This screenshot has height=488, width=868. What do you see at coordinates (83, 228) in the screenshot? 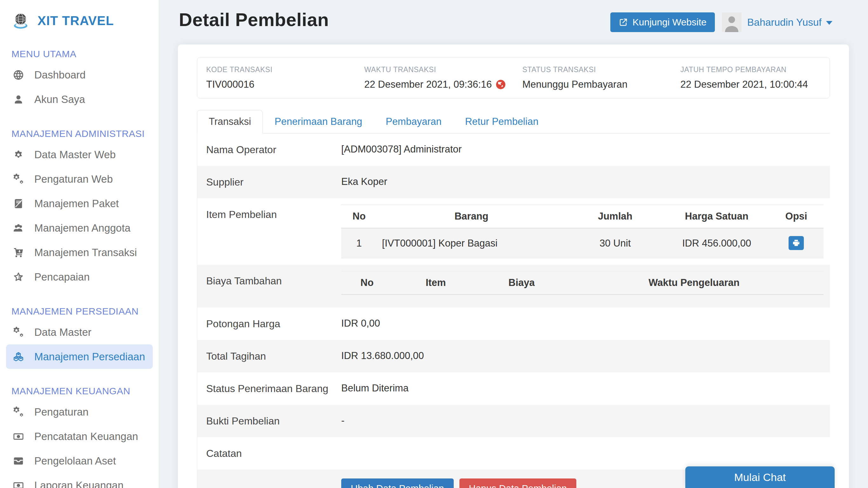
I see `sidebar-item-label: Manajemen Anggota` at bounding box center [83, 228].